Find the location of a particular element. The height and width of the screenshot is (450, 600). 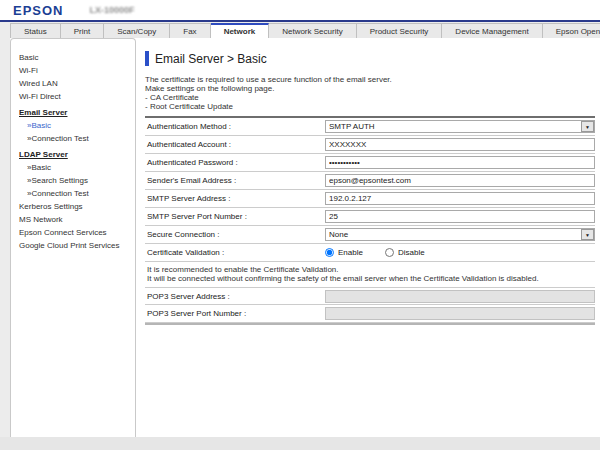

page-title: Email Server > Basic is located at coordinates (211, 59).